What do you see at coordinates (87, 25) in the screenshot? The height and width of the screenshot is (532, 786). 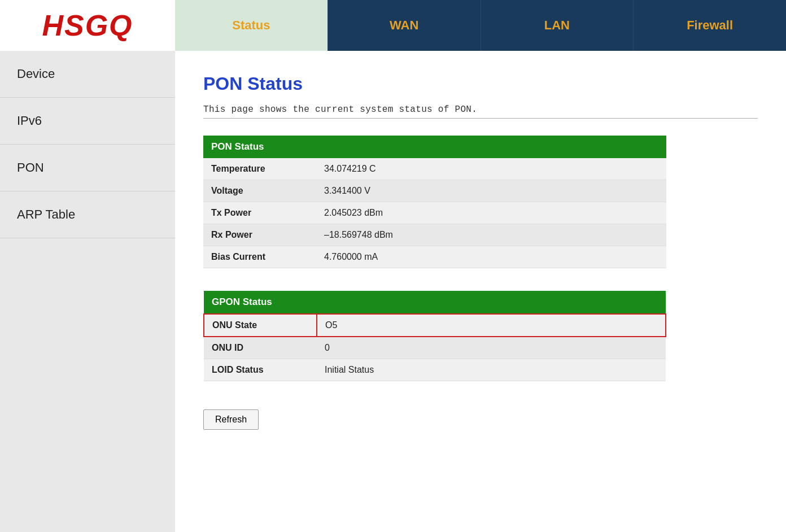 I see `logo: HSGQ` at bounding box center [87, 25].